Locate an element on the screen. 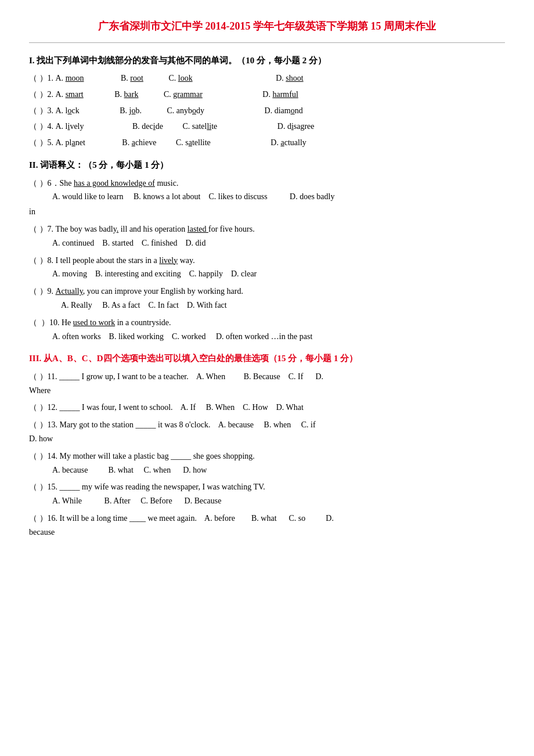 The width and height of the screenshot is (534, 756). q4-c: C. satellite is located at coordinates (200, 127).